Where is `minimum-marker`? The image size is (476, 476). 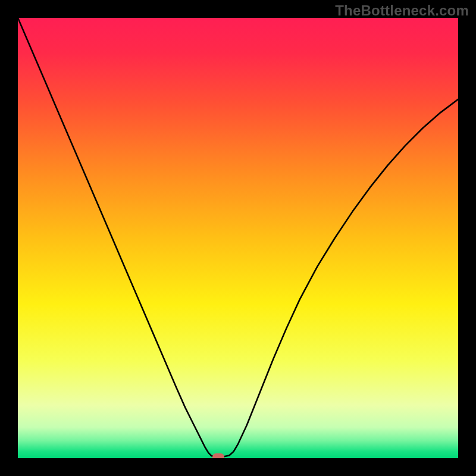
minimum-marker is located at coordinates (218, 456).